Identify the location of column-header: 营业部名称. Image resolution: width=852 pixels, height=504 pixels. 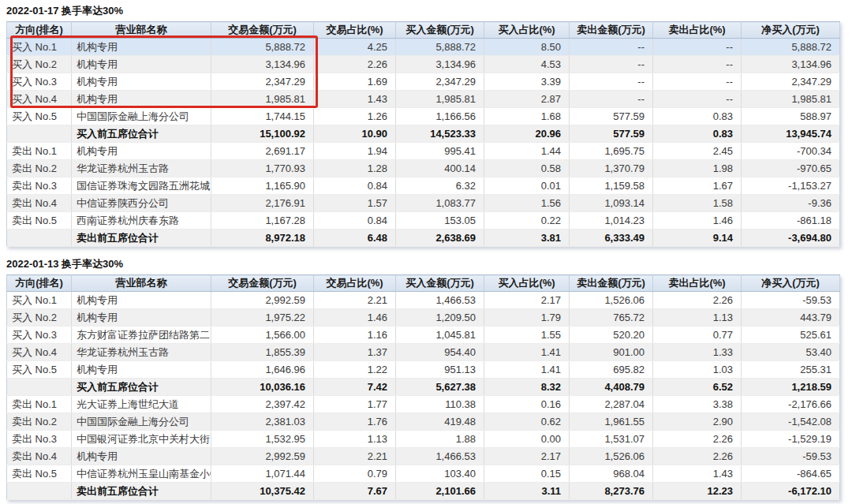
(142, 30).